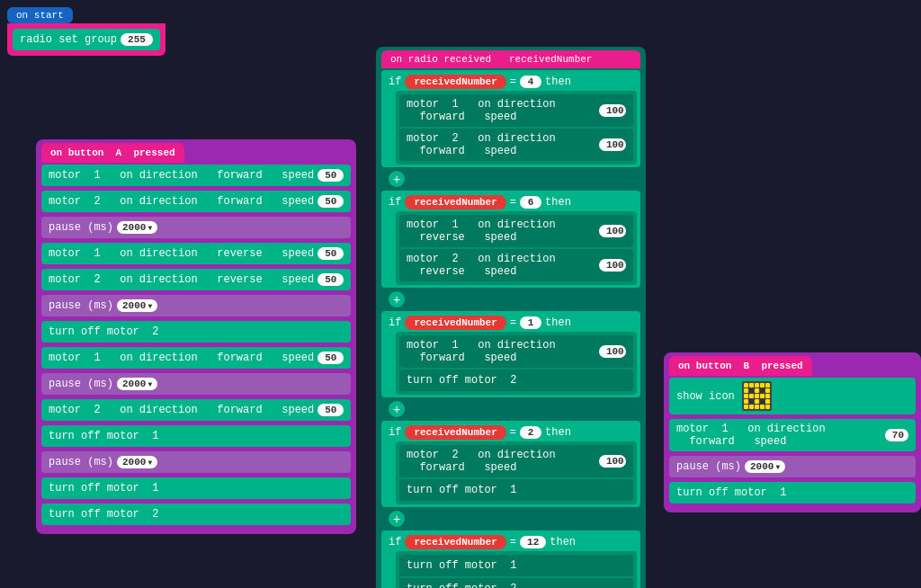 This screenshot has width=921, height=588. What do you see at coordinates (455, 542) in the screenshot?
I see `received-number-var-5: receivedNumber` at bounding box center [455, 542].